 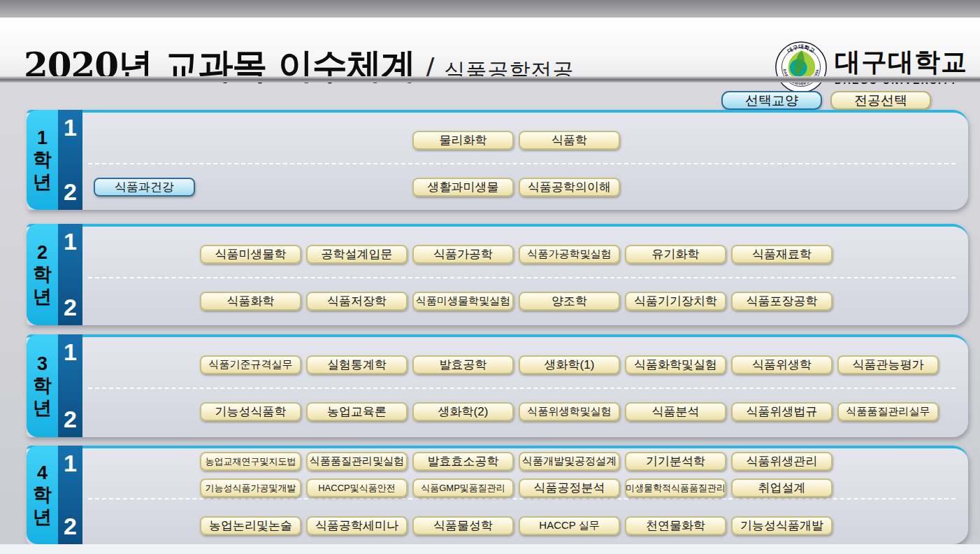 I want to click on course-button: 기능성식품개발, so click(x=781, y=526).